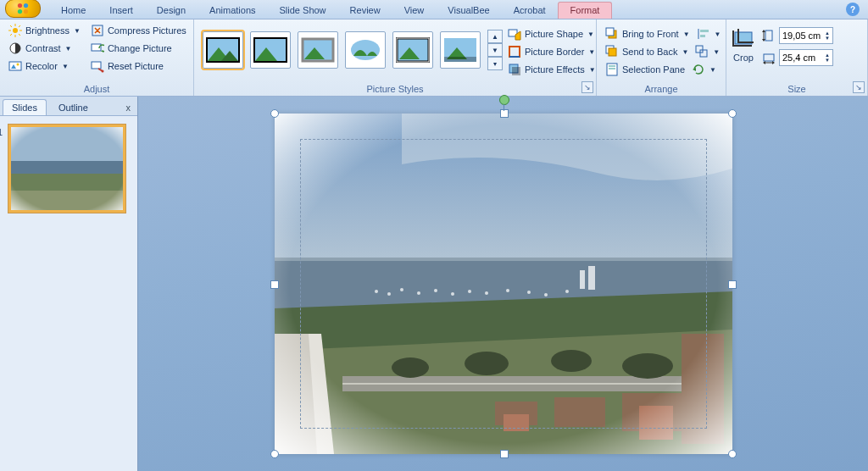 This screenshot has height=471, width=868. I want to click on crop-button: Crop, so click(743, 58).